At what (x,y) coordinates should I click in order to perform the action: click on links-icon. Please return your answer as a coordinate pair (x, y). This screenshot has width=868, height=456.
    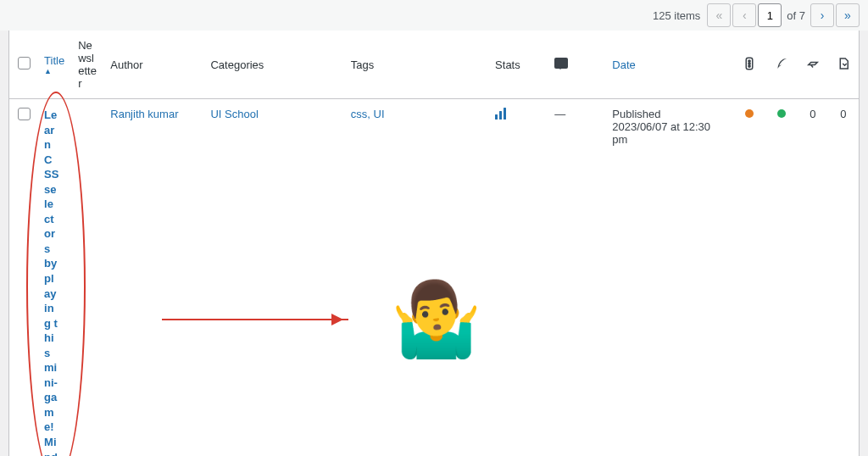
    Looking at the image, I should click on (813, 64).